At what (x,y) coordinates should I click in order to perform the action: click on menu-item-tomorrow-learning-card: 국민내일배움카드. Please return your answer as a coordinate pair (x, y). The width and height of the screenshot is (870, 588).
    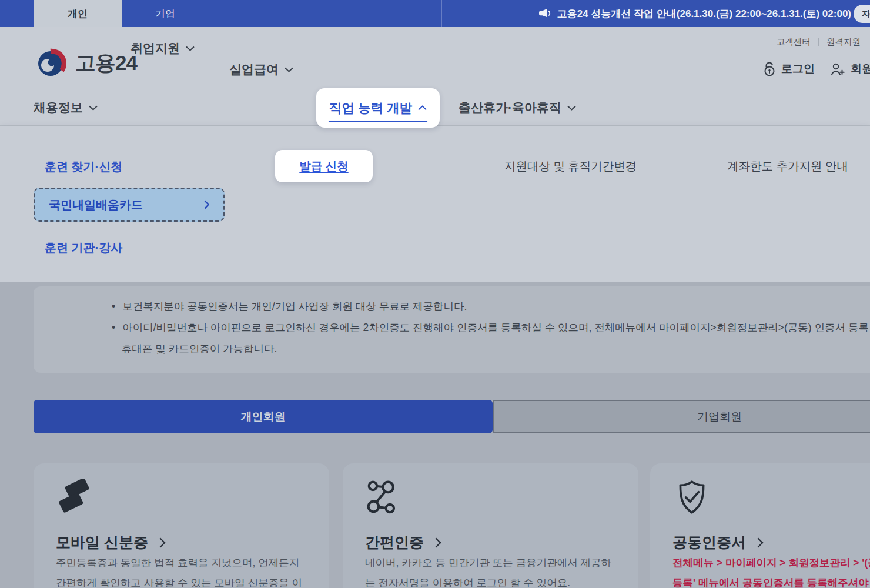
    Looking at the image, I should click on (129, 205).